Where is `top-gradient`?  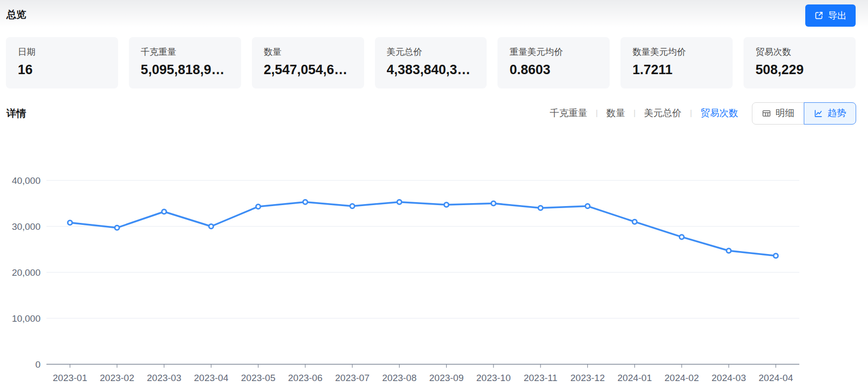
top-gradient is located at coordinates (434, 14).